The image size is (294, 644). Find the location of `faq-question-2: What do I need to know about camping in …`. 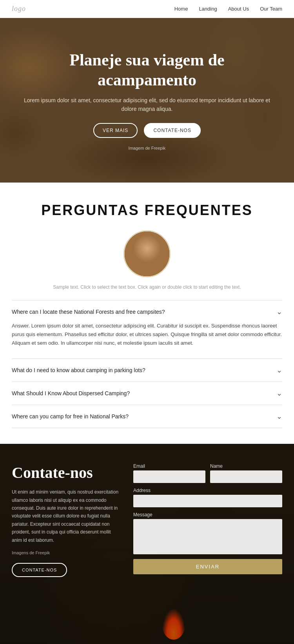

faq-question-2: What do I need to know about camping in … is located at coordinates (78, 370).